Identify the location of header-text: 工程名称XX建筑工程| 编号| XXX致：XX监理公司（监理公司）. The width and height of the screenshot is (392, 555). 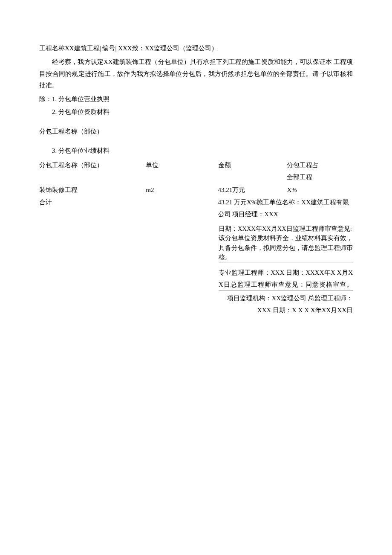
(129, 48).